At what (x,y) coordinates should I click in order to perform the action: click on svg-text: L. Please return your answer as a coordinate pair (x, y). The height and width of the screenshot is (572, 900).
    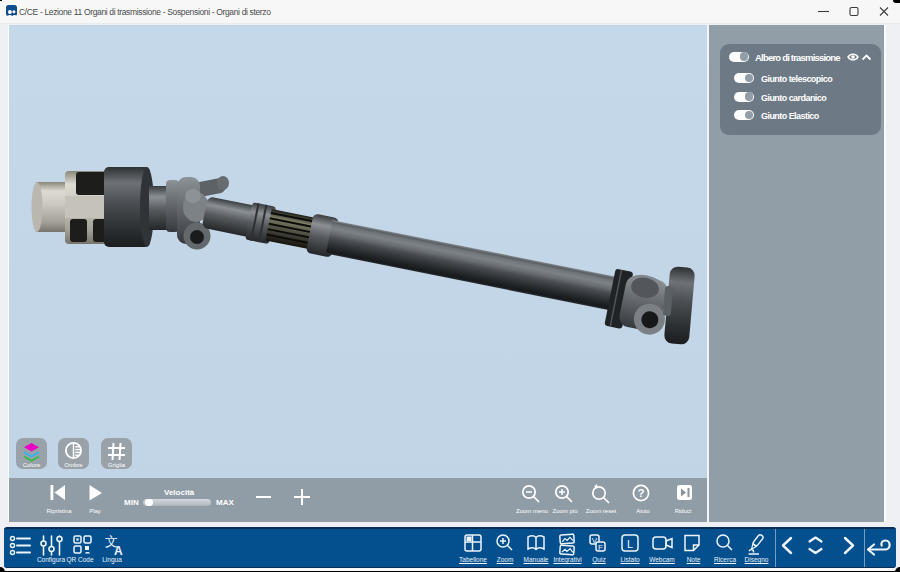
    Looking at the image, I should click on (630, 544).